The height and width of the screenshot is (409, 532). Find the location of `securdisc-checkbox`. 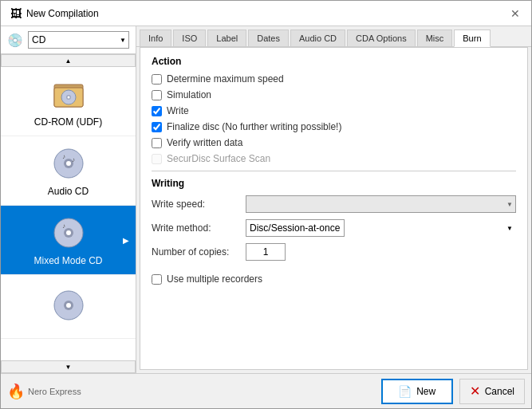

securdisc-checkbox is located at coordinates (156, 159).